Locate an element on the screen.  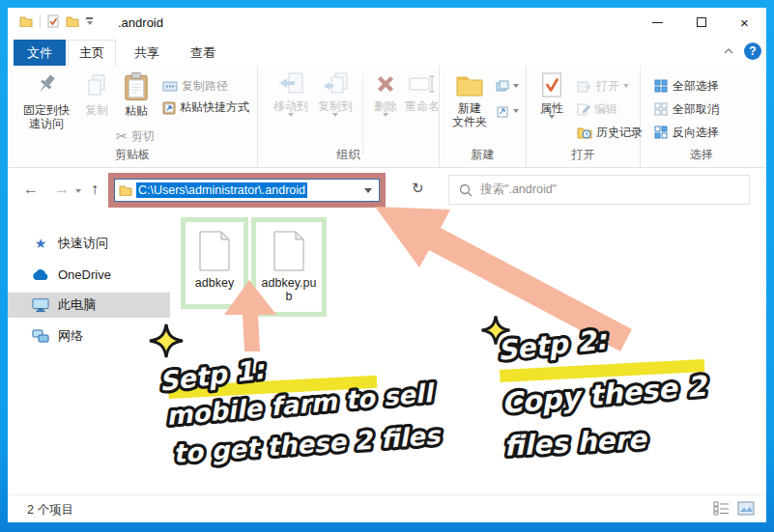
maximize-button is located at coordinates (702, 22).